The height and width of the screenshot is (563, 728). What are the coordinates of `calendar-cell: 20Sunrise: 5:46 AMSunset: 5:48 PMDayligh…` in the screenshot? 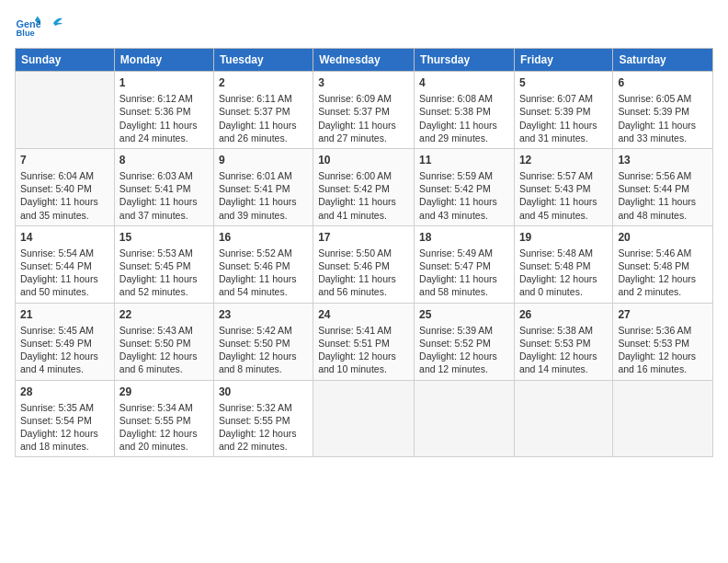 It's located at (664, 264).